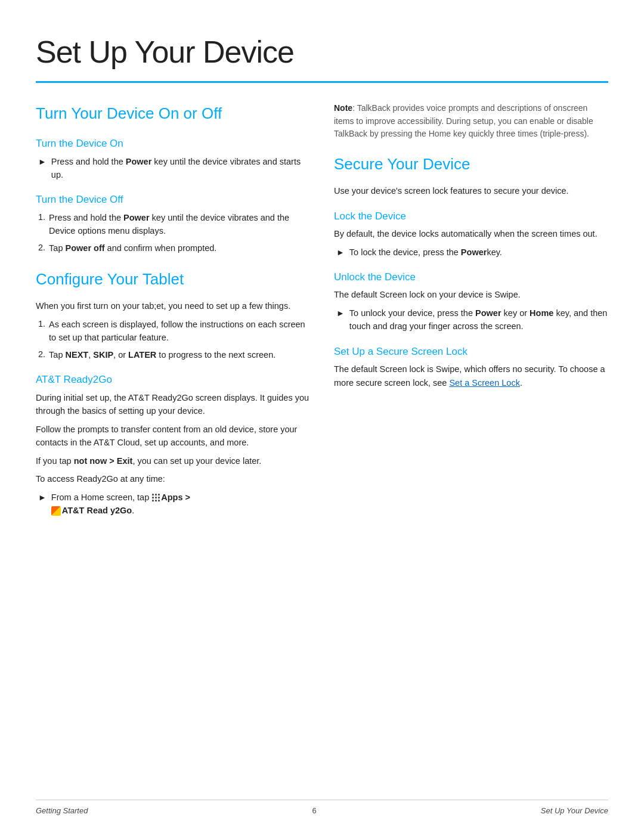  I want to click on att-app-icon, so click(56, 511).